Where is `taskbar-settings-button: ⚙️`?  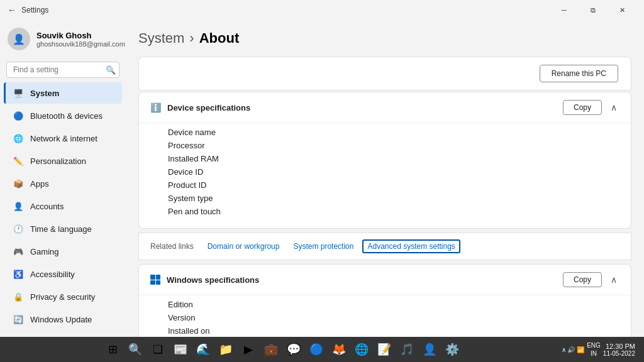
taskbar-settings-button: ⚙️ is located at coordinates (452, 349).